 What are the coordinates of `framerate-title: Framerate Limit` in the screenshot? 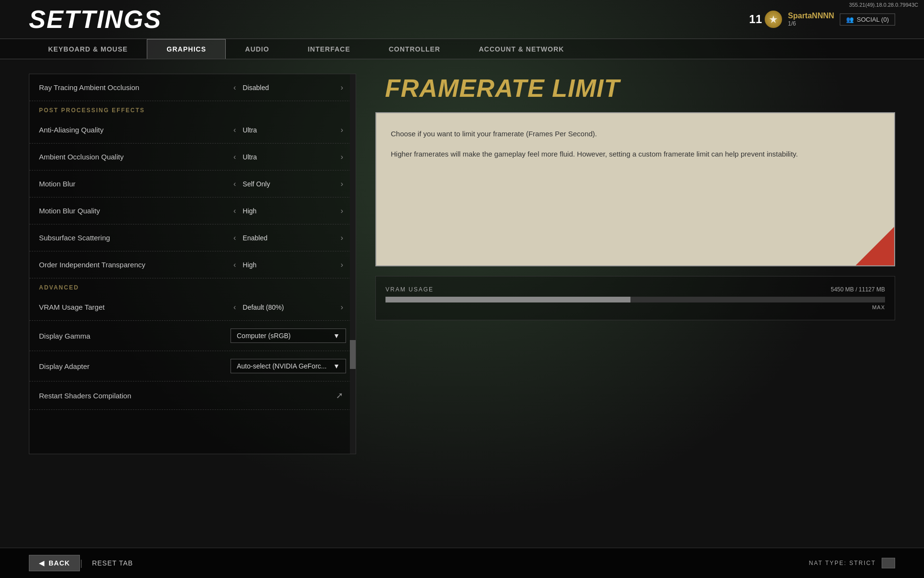 It's located at (635, 88).